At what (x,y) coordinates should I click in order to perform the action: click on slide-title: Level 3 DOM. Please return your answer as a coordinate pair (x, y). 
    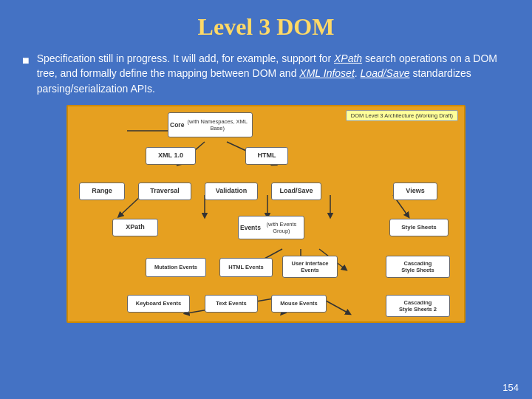
    Looking at the image, I should click on (266, 27).